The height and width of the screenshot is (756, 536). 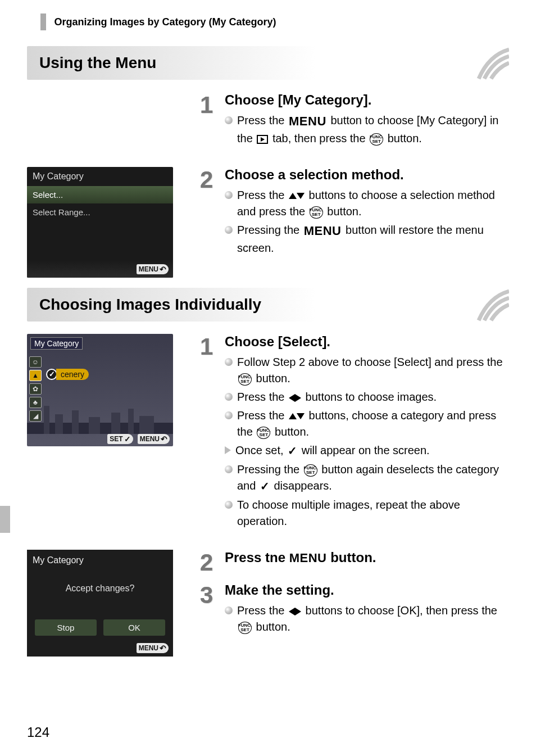 I want to click on running-header: Organizing Images by Category (My Catego…, so click(x=268, y=22).